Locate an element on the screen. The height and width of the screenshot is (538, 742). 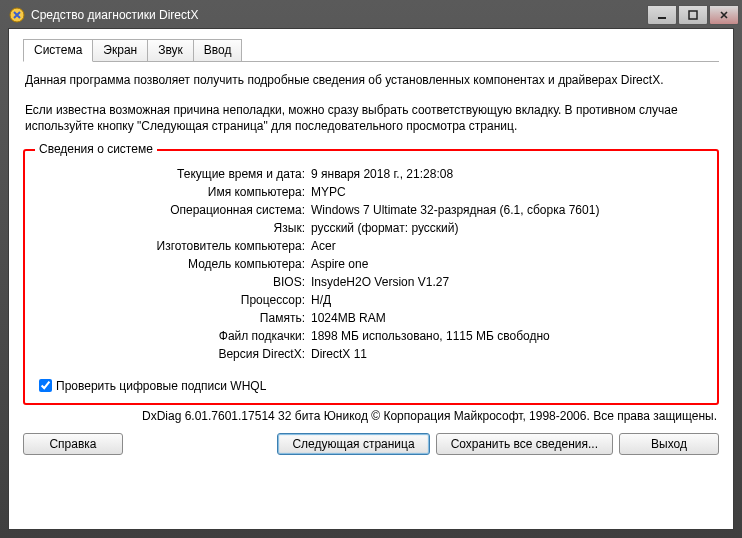
info-row-model: Модель компьютера:Aspire one is located at coordinates (371, 264).